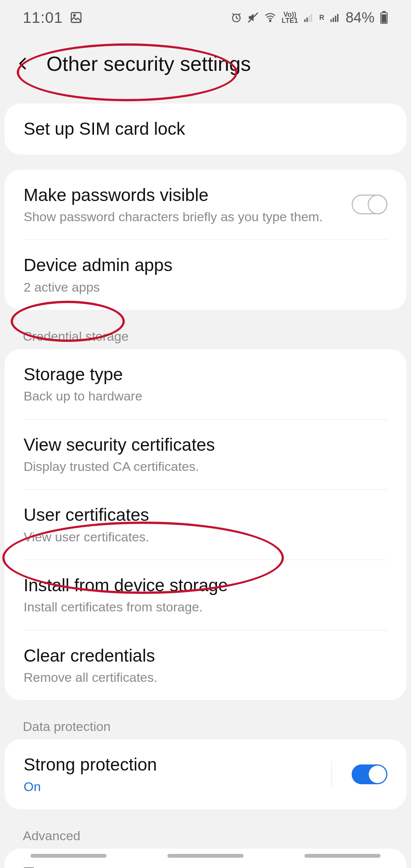  Describe the element at coordinates (206, 64) in the screenshot. I see `page-header: Other security settings` at that location.